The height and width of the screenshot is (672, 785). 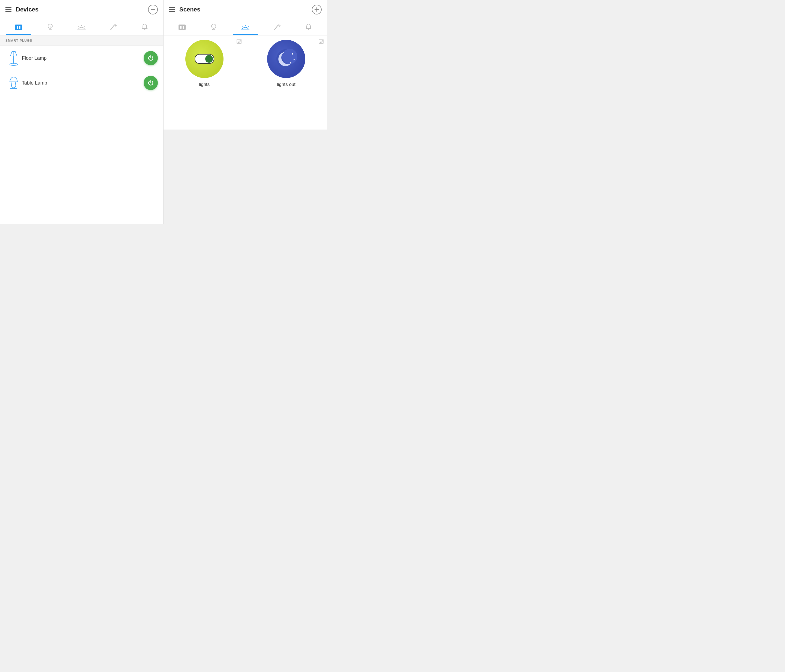 I want to click on lights-out-scene-name: lights out, so click(x=286, y=85).